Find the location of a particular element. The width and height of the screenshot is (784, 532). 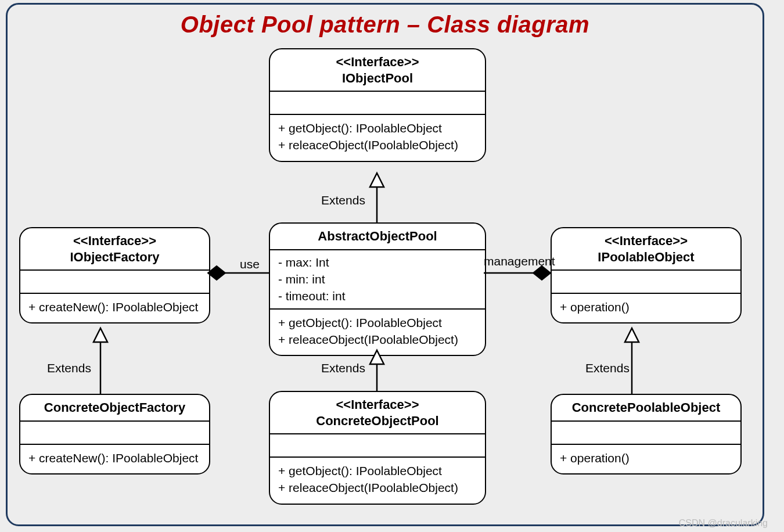

uml-box-ipoolableobject: <<Interface>> IPoolableObject + operatio… is located at coordinates (646, 275).